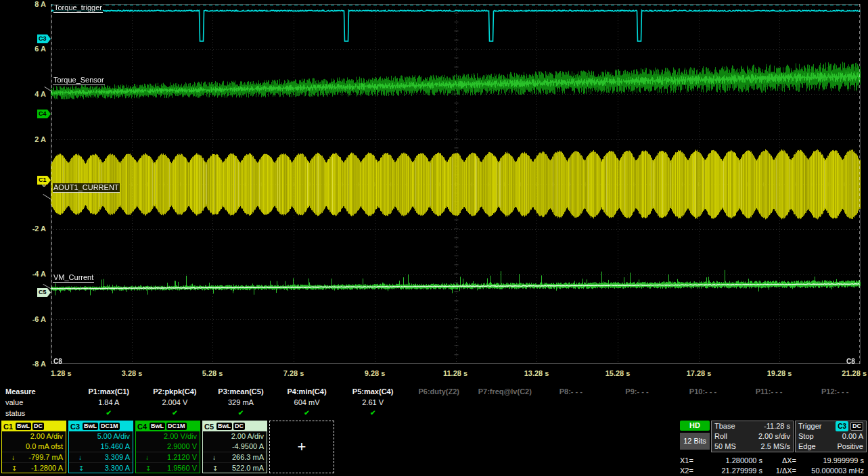  I want to click on measure-p2-header: P2:pkpk(C4), so click(175, 391).